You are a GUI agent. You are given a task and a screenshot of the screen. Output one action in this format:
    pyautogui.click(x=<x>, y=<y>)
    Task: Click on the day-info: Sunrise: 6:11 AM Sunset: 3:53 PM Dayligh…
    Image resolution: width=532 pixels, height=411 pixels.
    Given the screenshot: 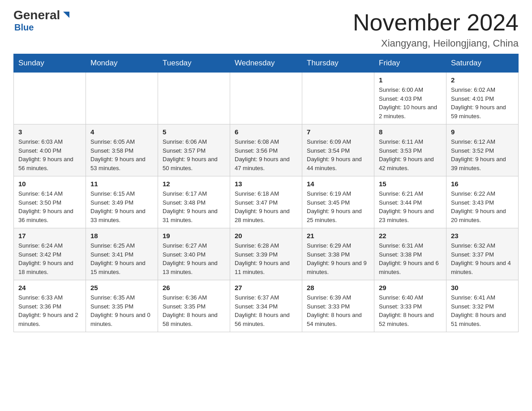 What is the action you would take?
    pyautogui.click(x=410, y=155)
    